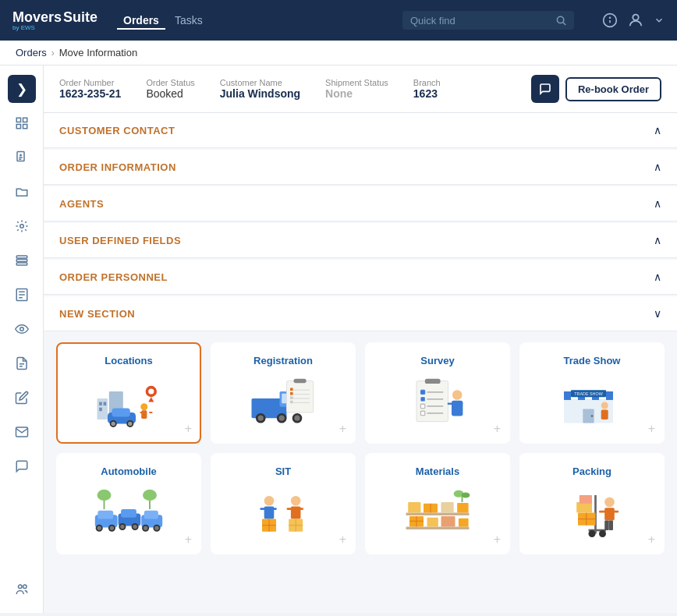  Describe the element at coordinates (596, 89) in the screenshot. I see `header-actions: Re-book Order` at that location.